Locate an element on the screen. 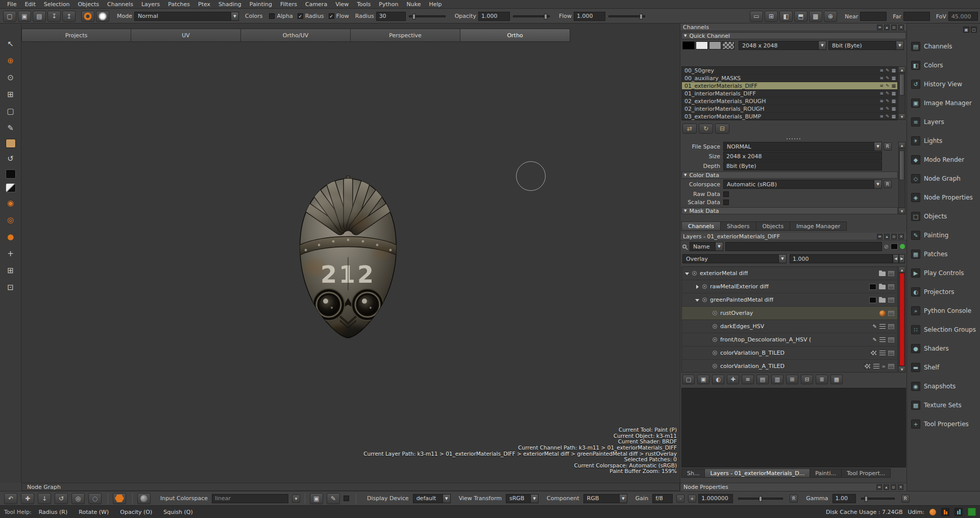  radius-field: 30 is located at coordinates (391, 16).